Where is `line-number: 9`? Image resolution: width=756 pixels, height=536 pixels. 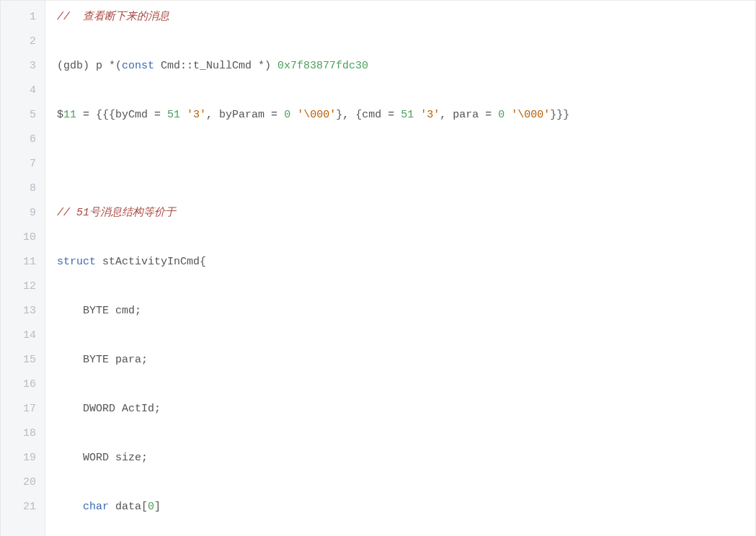
line-number: 9 is located at coordinates (19, 213).